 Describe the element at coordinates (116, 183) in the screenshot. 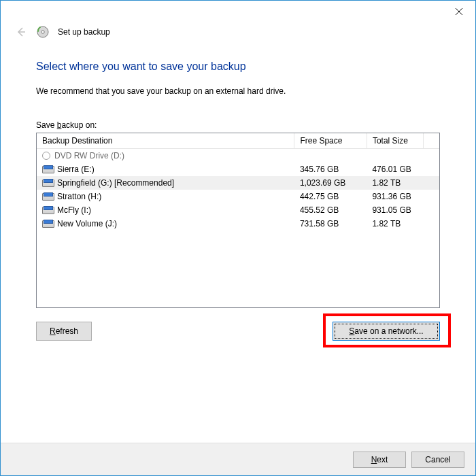

I see `destination-name: Springfield (G:) [Recommended]` at that location.